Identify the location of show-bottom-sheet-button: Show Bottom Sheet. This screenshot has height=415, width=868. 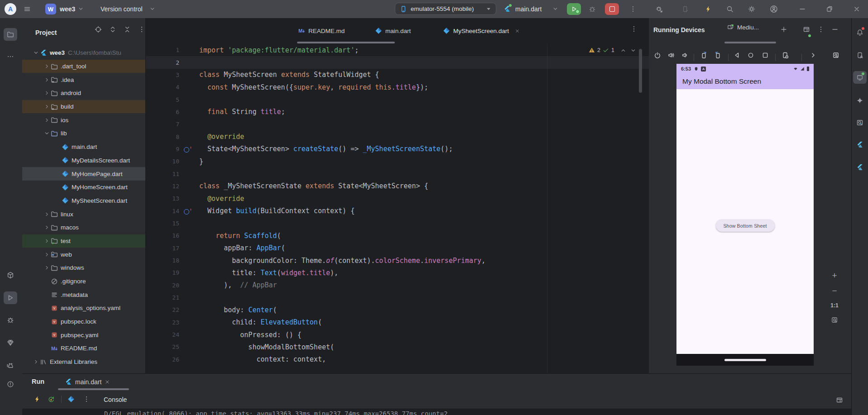
(745, 225).